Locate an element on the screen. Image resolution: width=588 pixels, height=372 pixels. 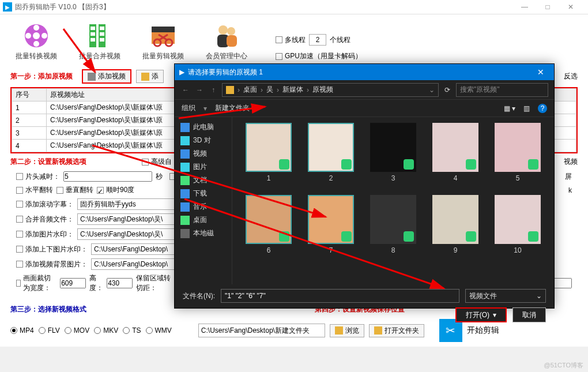
subtitle-input is located at coordinates (132, 204).